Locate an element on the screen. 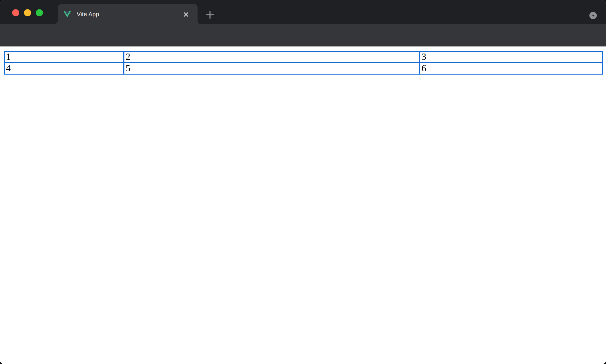 The height and width of the screenshot is (364, 606). numbers-table: 1 2 3 4 5 6 is located at coordinates (303, 63).